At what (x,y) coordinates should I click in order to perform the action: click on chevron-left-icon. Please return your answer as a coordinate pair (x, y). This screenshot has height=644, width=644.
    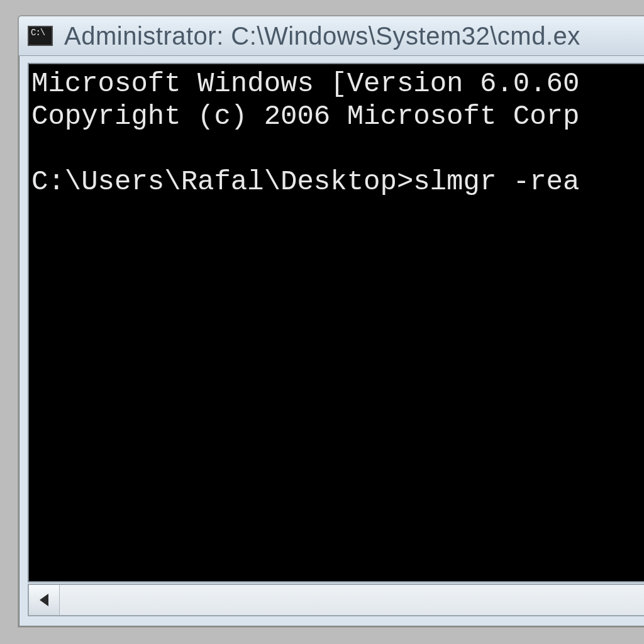
    Looking at the image, I should click on (44, 600).